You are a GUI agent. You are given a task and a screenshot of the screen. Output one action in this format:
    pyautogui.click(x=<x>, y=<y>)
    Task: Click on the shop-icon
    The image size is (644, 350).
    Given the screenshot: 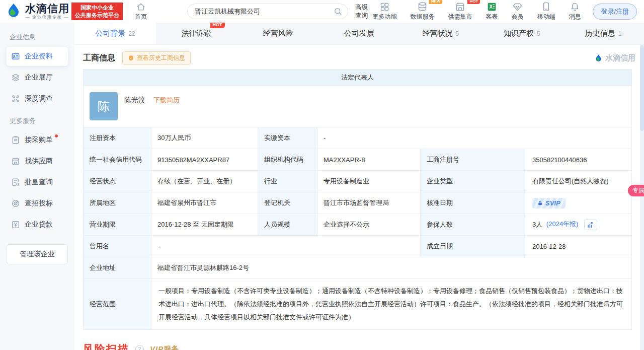 What is the action you would take?
    pyautogui.click(x=16, y=161)
    